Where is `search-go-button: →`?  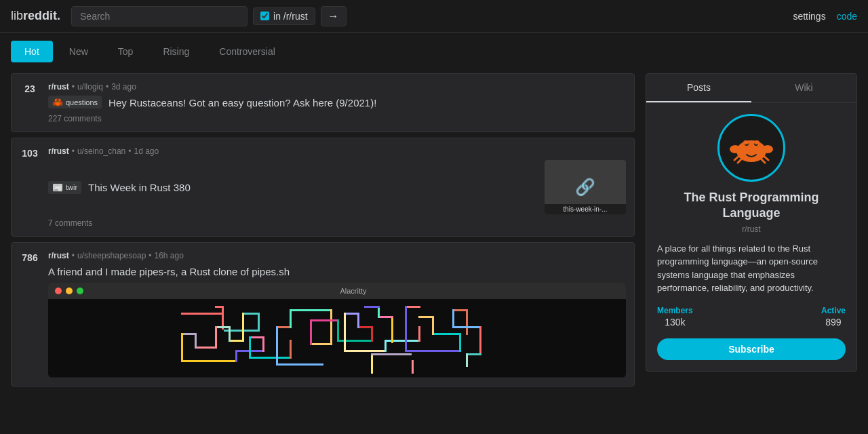 search-go-button: → is located at coordinates (334, 16).